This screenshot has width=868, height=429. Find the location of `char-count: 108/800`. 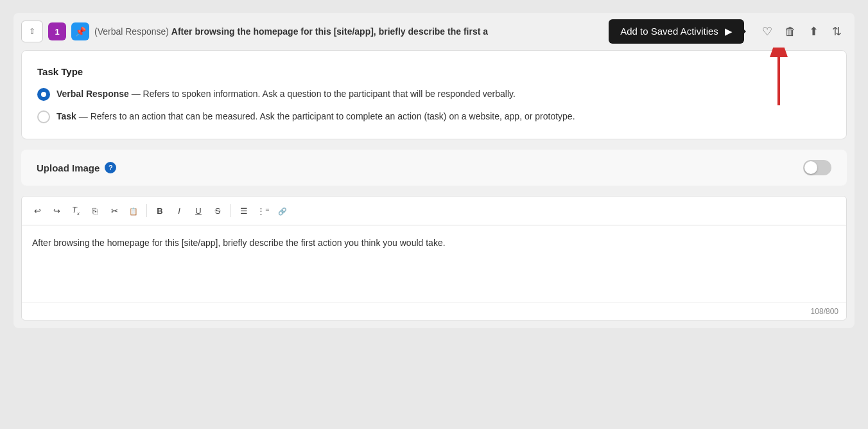

char-count: 108/800 is located at coordinates (824, 311).